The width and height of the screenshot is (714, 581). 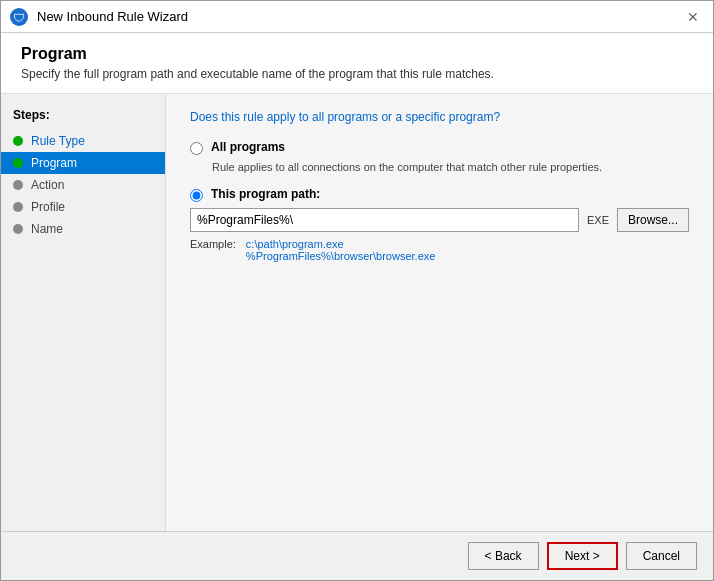 I want to click on step-label-profile: Profile, so click(x=48, y=207).